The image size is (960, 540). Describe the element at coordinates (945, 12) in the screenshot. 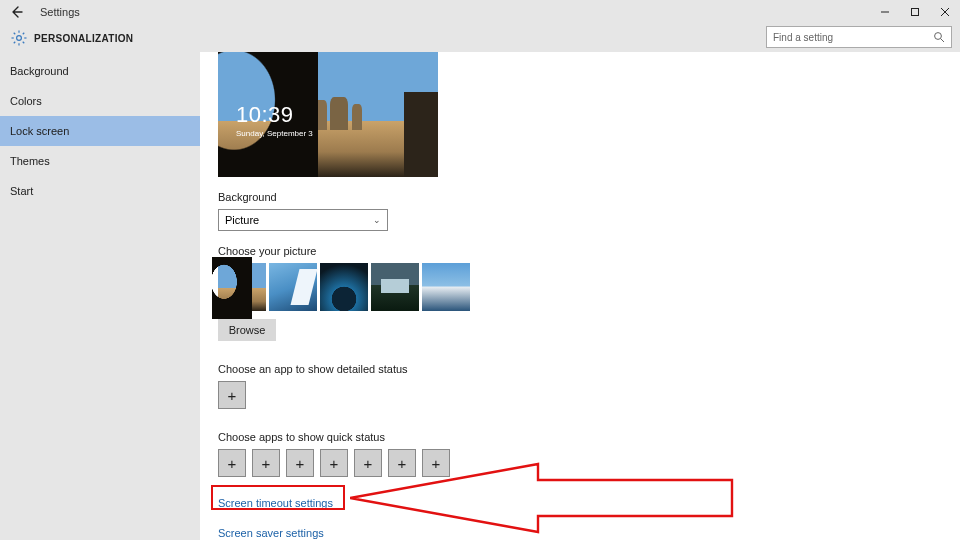

I see `close-button` at that location.